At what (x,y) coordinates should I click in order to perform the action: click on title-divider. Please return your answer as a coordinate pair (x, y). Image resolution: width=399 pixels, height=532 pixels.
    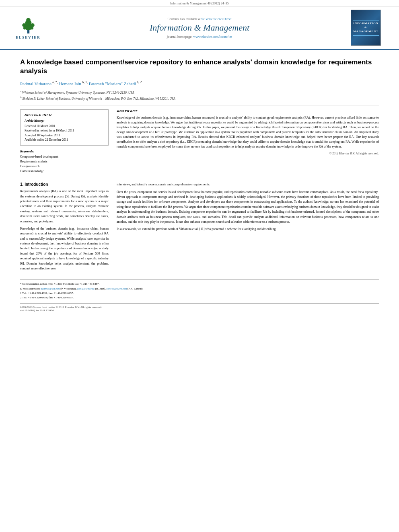
    Looking at the image, I should click on (200, 105).